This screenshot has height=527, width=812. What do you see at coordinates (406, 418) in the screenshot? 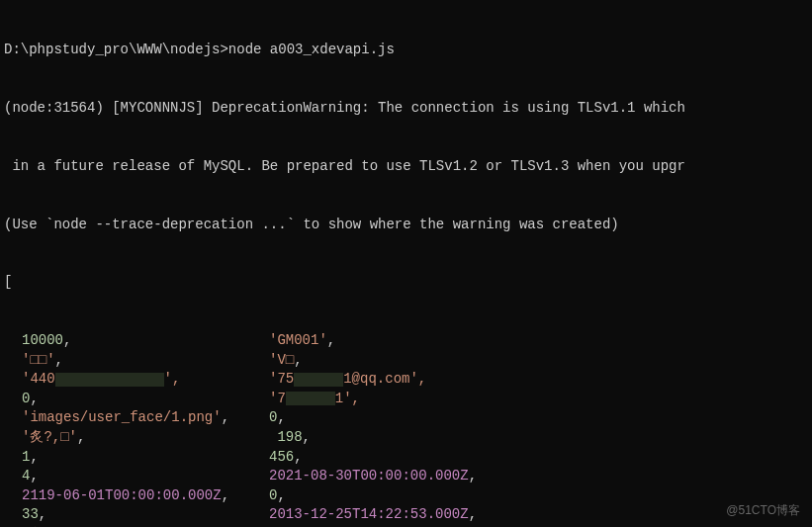
I see `output-row: 'images/user_face/1.png',0,` at bounding box center [406, 418].